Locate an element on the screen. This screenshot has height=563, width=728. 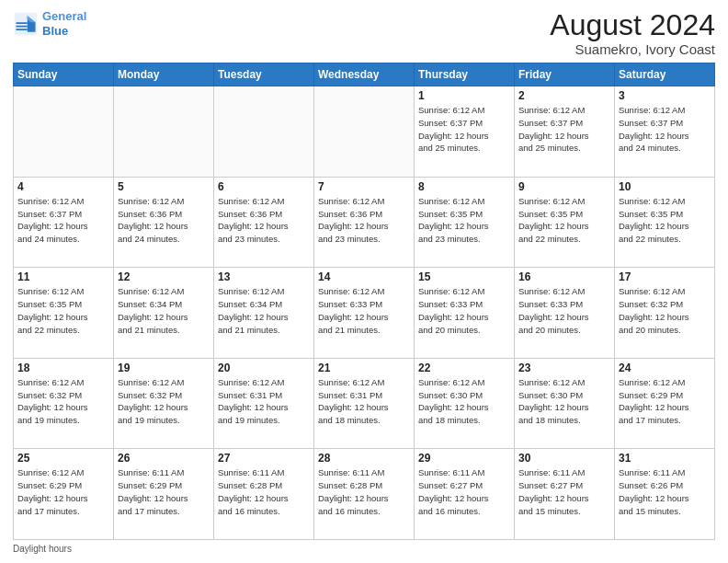
day-number: 30 is located at coordinates (564, 458).